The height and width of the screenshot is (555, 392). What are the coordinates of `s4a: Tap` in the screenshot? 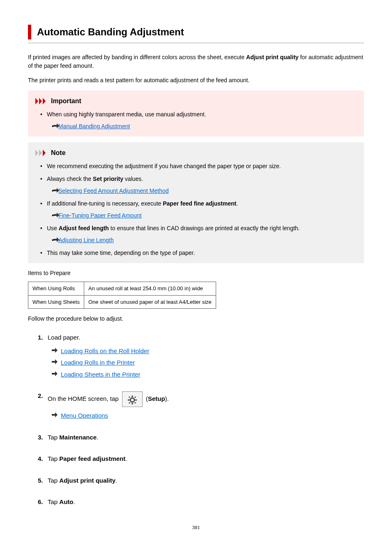 It's located at (53, 459).